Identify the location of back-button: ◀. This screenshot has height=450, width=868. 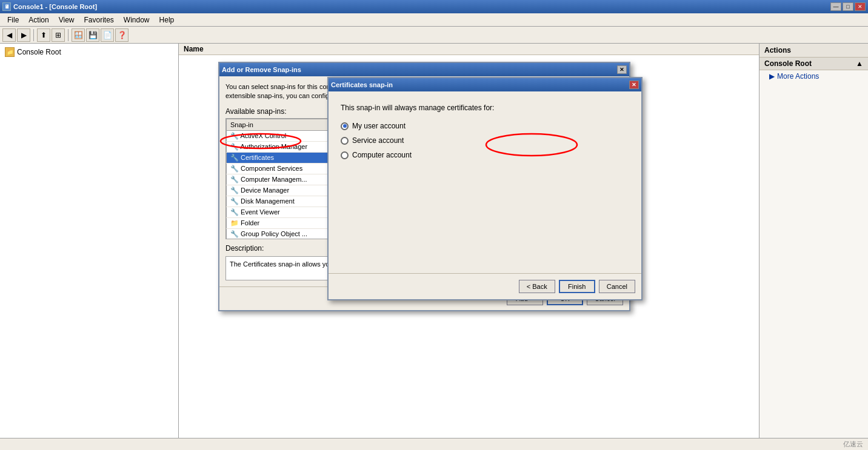
(9, 35).